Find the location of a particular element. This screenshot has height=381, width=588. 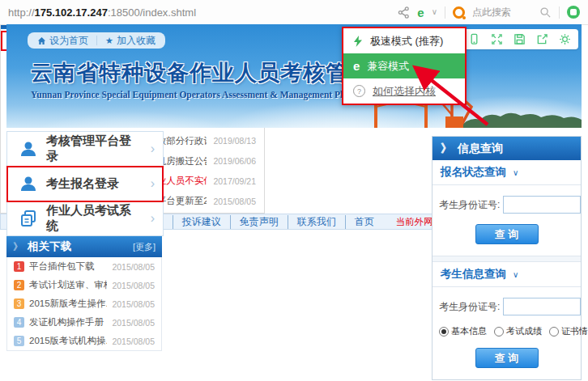

rank-badge: 3 is located at coordinates (19, 304).